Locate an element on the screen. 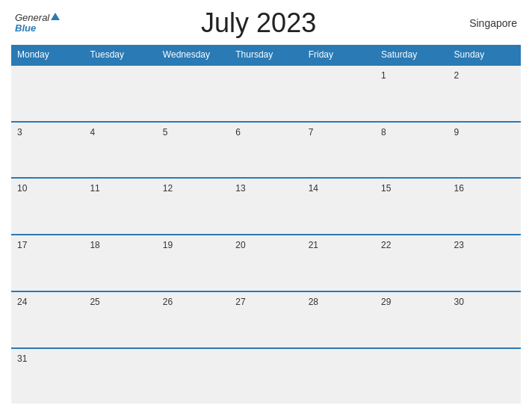 Image resolution: width=532 pixels, height=411 pixels. day-number: 14 is located at coordinates (314, 188).